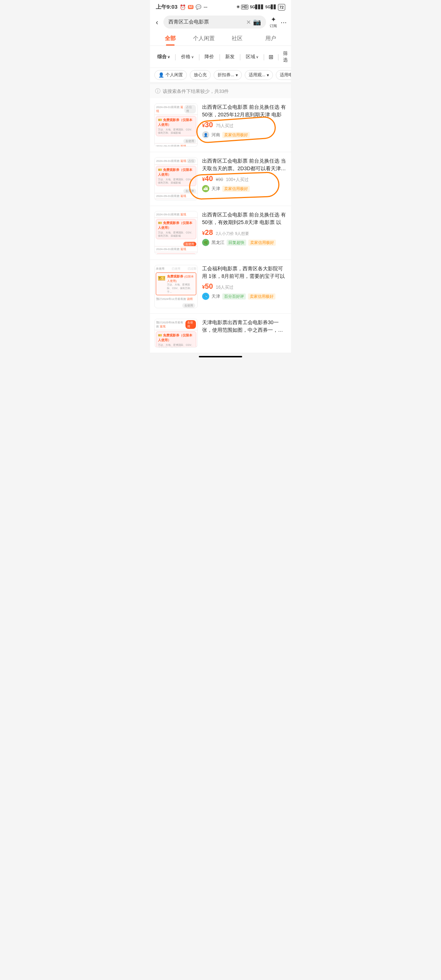 This screenshot has height=980, width=441. I want to click on tab-personal: 个人闲置, so click(204, 39).